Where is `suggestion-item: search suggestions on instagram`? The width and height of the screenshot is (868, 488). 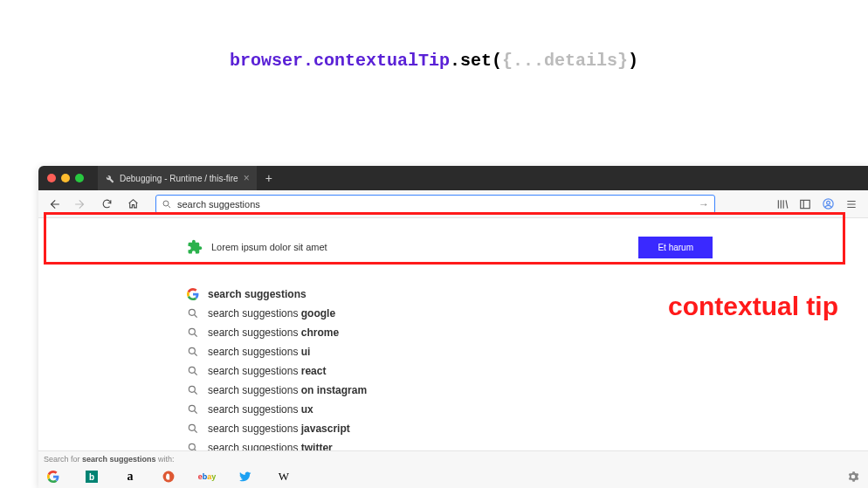 suggestion-item: search suggestions on instagram is located at coordinates (527, 390).